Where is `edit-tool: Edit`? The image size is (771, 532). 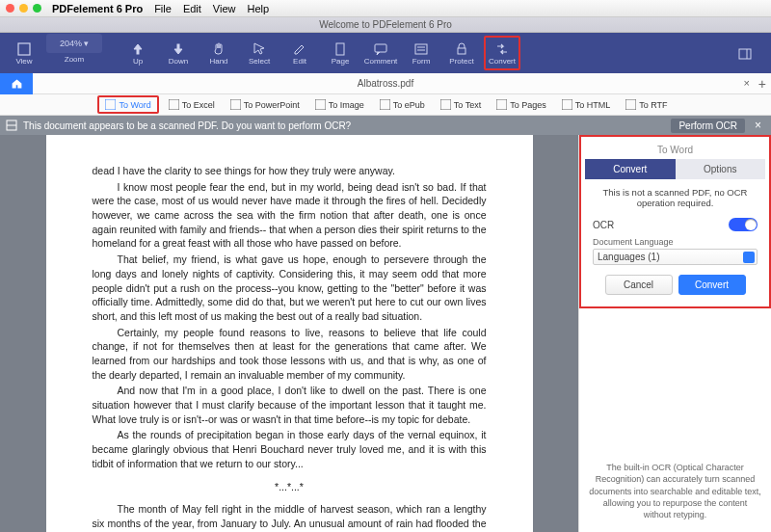
edit-tool: Edit is located at coordinates (300, 53).